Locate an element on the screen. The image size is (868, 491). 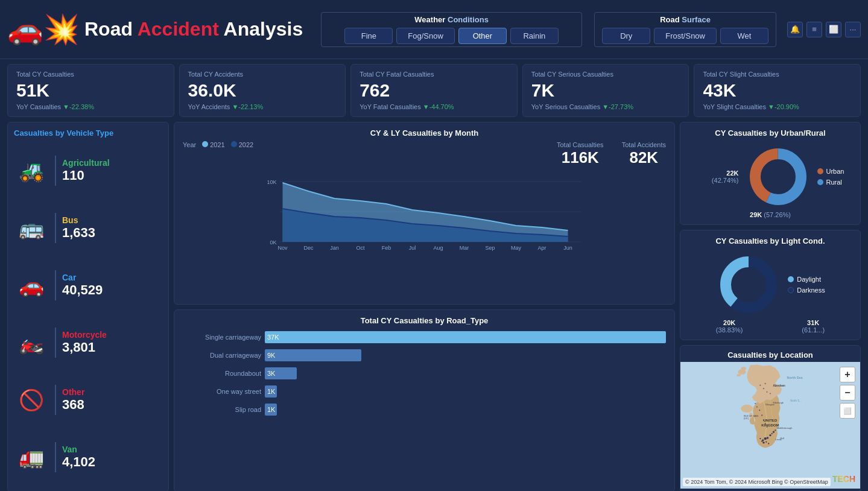
bar-label: Roundabout is located at coordinates (222, 373).